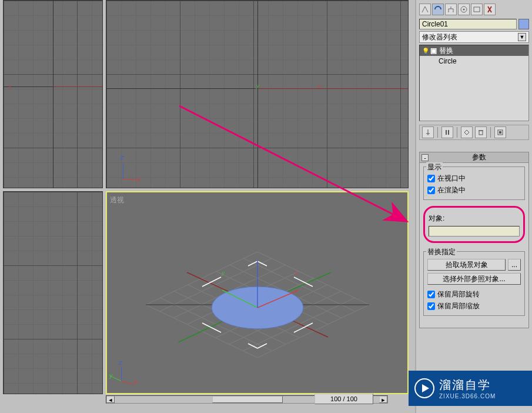  Describe the element at coordinates (468, 24) in the screenshot. I see `object-name-input` at that location.